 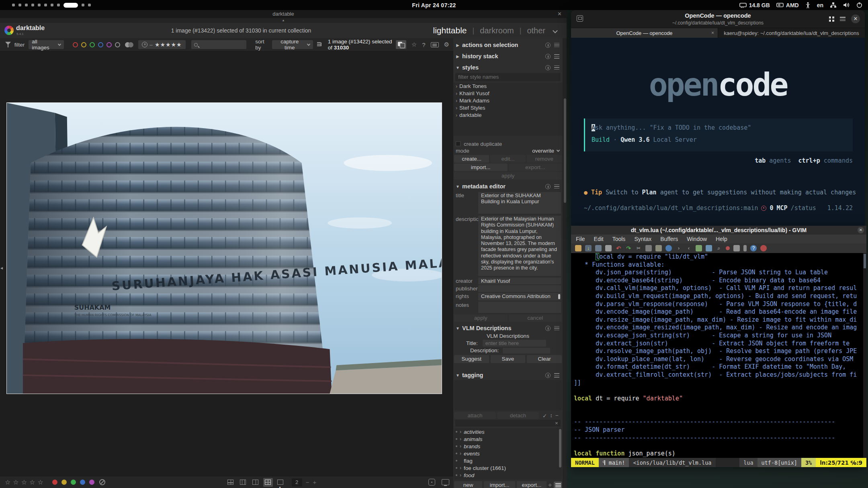 What do you see at coordinates (92, 45) in the screenshot?
I see `color-label-green-icon` at bounding box center [92, 45].